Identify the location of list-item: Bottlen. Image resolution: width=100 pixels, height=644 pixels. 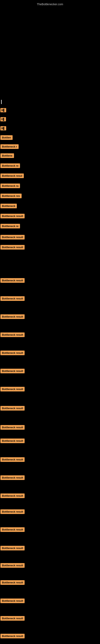
(6, 138).